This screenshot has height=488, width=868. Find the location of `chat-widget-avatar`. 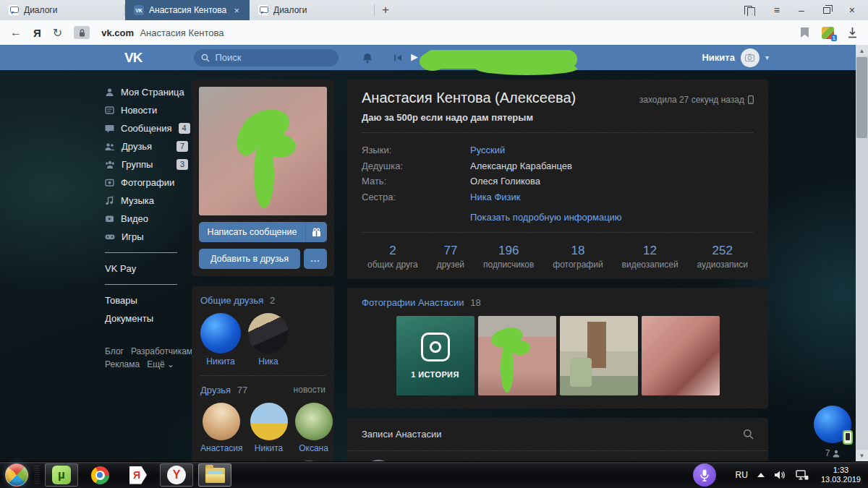

chat-widget-avatar is located at coordinates (833, 424).